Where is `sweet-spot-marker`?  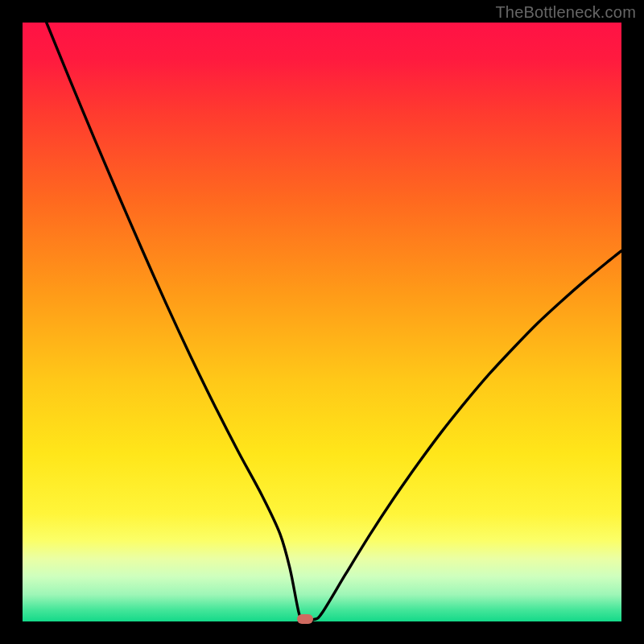
sweet-spot-marker is located at coordinates (305, 619).